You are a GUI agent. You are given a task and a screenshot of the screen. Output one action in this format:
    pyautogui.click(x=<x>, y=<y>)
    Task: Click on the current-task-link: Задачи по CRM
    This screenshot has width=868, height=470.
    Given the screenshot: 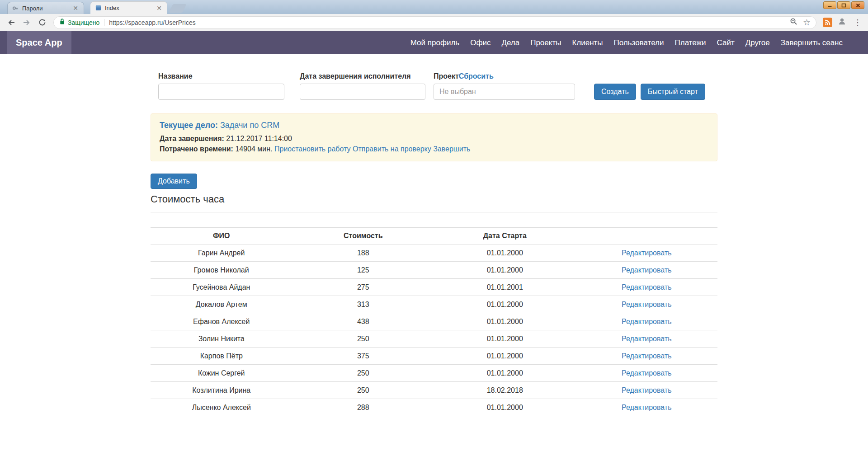 What is the action you would take?
    pyautogui.click(x=250, y=125)
    